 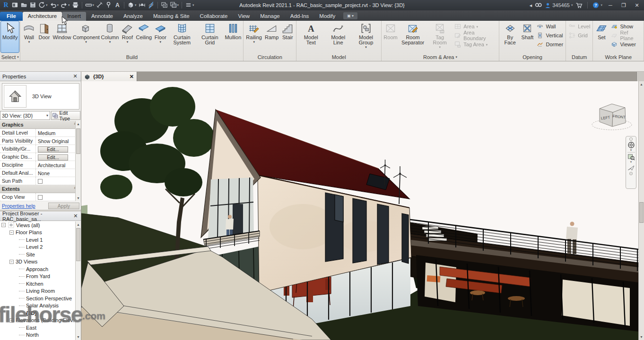 I want to click on panel-caption: Build, so click(x=131, y=57).